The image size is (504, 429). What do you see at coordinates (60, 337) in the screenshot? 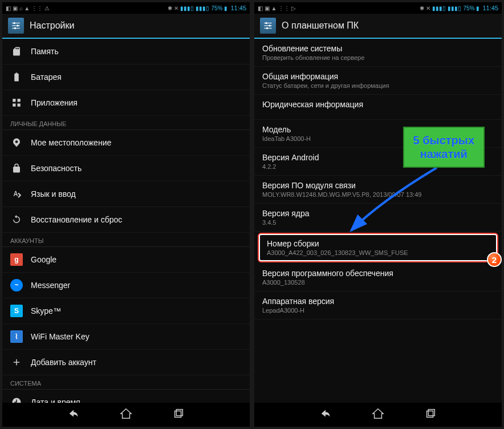
I see `label: WiFi Master Key` at bounding box center [60, 337].